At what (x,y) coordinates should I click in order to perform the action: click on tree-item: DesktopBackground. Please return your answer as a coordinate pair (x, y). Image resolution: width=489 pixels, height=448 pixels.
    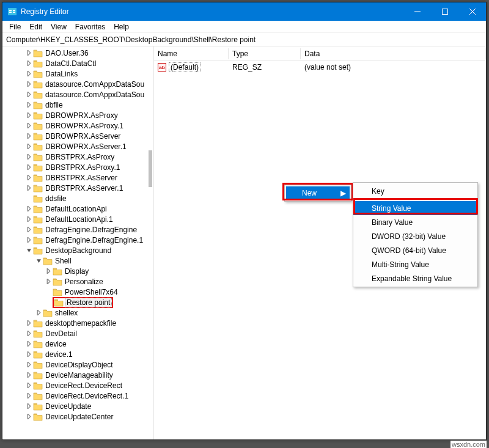
    Looking at the image, I should click on (78, 251).